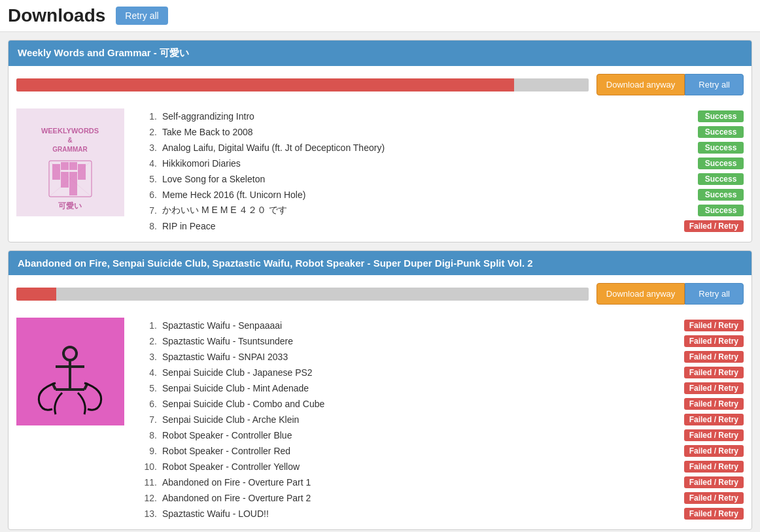 The image size is (760, 532). I want to click on table-row: 4.Senpai Suicide Club - Japanese PS2Fail…, so click(441, 373).